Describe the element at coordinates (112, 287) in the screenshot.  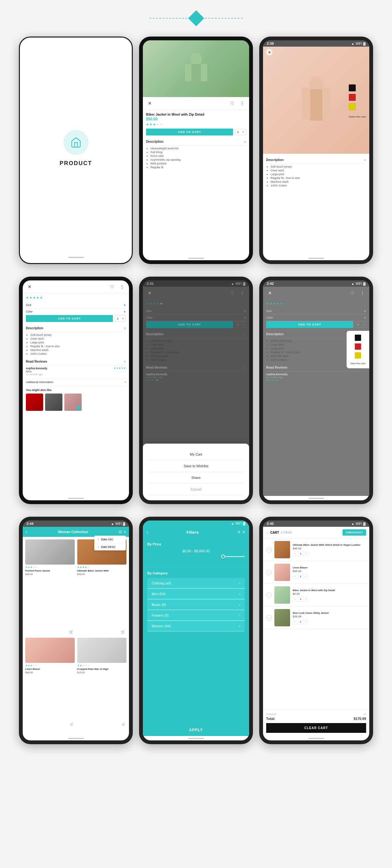
I see `heart-icon-4: ♡` at that location.